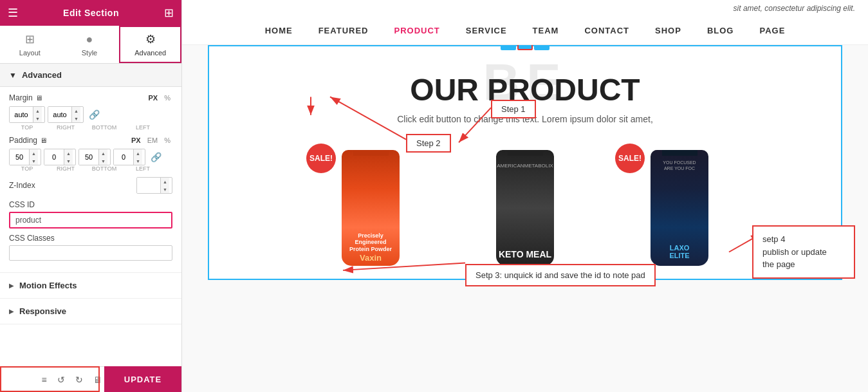 The height and width of the screenshot is (392, 868). Describe the element at coordinates (124, 157) in the screenshot. I see `padding-left-value` at that location.